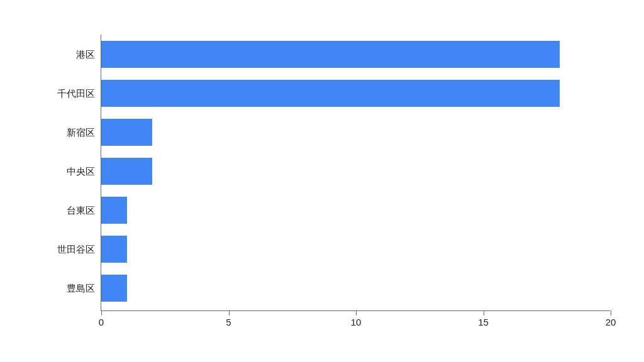 The width and height of the screenshot is (644, 362). Describe the element at coordinates (48, 249) in the screenshot. I see `y-axis-label: 世田谷区` at that location.